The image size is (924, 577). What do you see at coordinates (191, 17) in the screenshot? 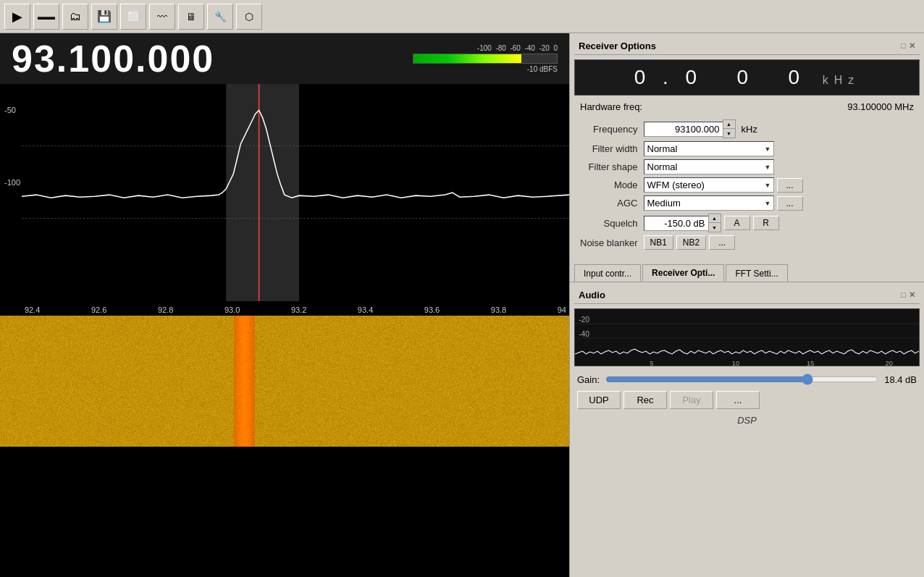
I see `display-button: 🖥` at bounding box center [191, 17].